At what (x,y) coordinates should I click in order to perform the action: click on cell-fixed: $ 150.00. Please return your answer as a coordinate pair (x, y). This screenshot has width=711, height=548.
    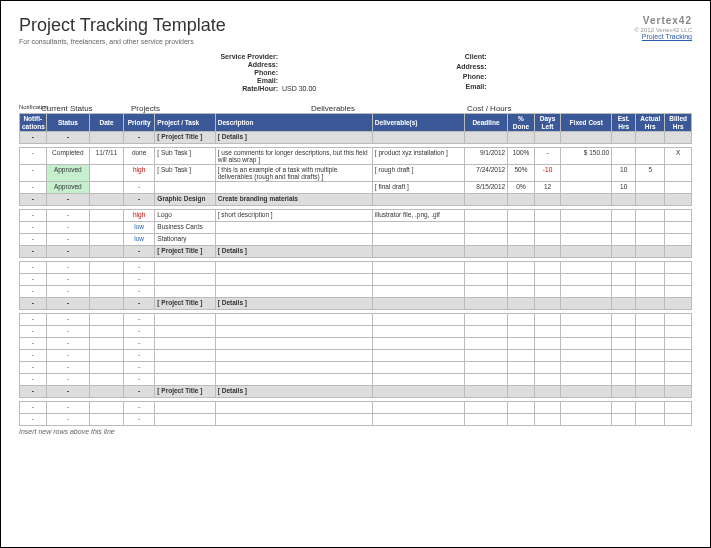
    Looking at the image, I should click on (586, 156).